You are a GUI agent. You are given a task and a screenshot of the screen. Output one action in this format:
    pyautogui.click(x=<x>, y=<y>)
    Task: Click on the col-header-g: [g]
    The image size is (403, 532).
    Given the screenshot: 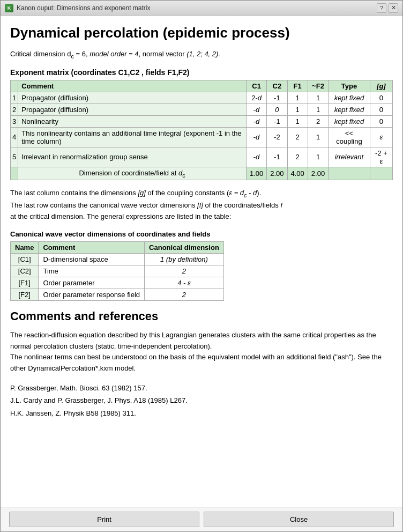 What is the action you would take?
    pyautogui.click(x=381, y=86)
    